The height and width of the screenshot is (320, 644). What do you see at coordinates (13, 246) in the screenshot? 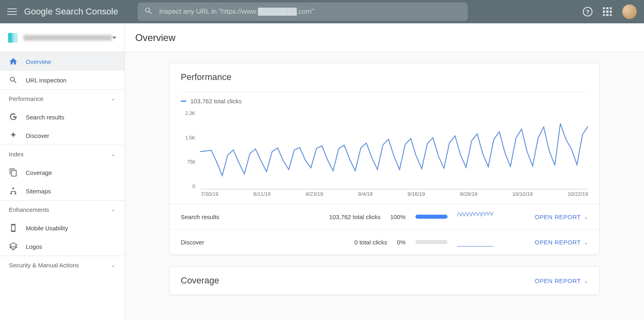
I see `logos-icon` at bounding box center [13, 246].